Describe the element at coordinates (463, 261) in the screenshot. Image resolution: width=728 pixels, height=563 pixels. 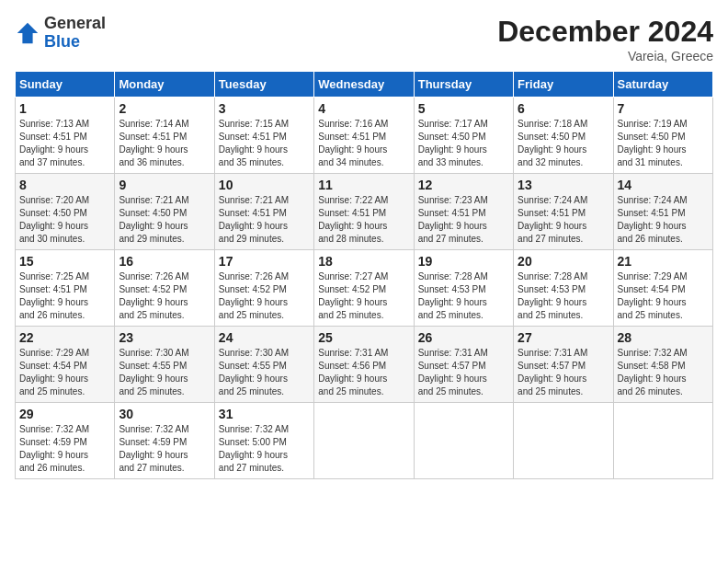
I see `day-number: 19` at that location.